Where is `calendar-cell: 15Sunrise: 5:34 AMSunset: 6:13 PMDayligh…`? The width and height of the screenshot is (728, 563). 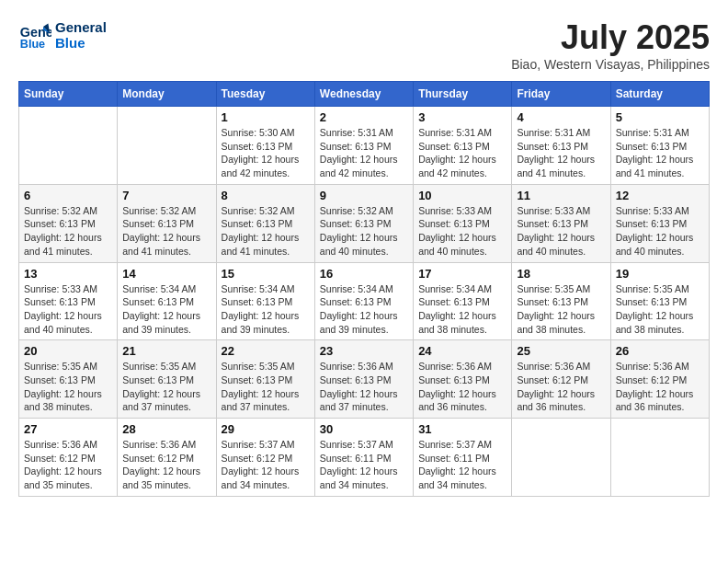 calendar-cell: 15Sunrise: 5:34 AMSunset: 6:13 PMDayligh… is located at coordinates (265, 302).